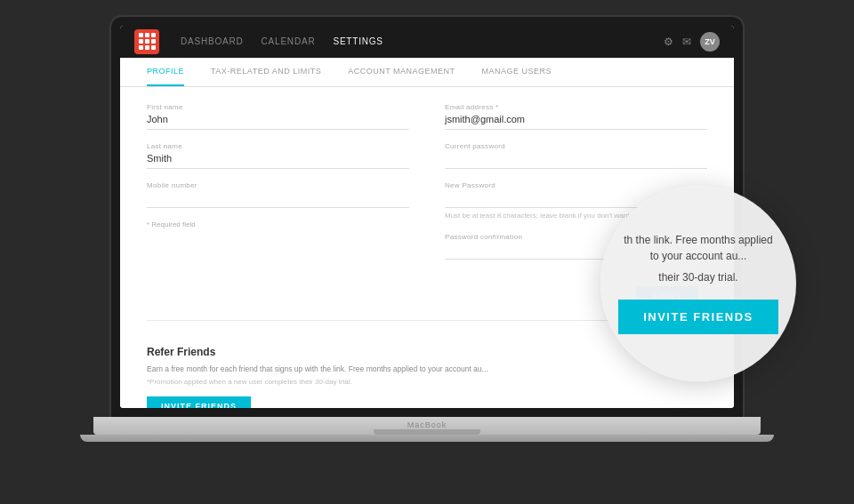 The image size is (854, 504). I want to click on last-name-group: Last name Smith, so click(278, 156).